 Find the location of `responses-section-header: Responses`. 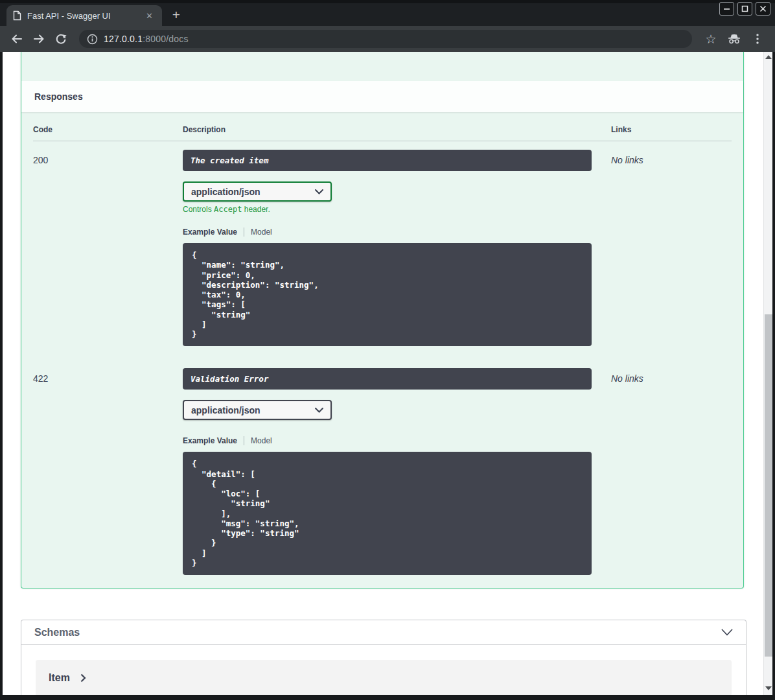

responses-section-header: Responses is located at coordinates (382, 97).